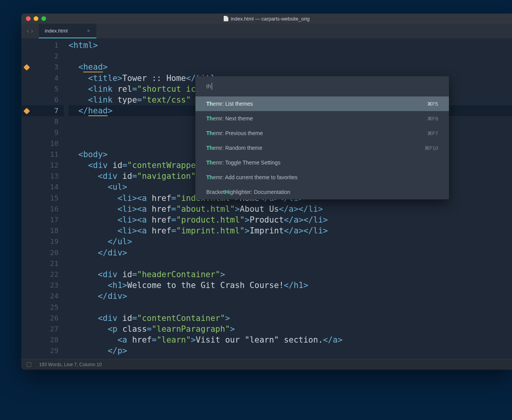  What do you see at coordinates (290, 351) in the screenshot?
I see `code-line: </p>` at bounding box center [290, 351].